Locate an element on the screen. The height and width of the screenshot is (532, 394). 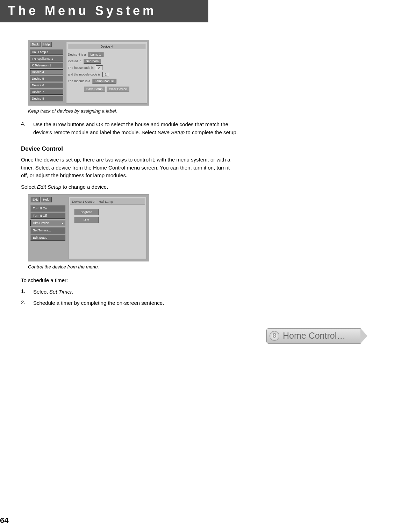
sidebar-item-selected: Device 4 is located at coordinates (47, 72).